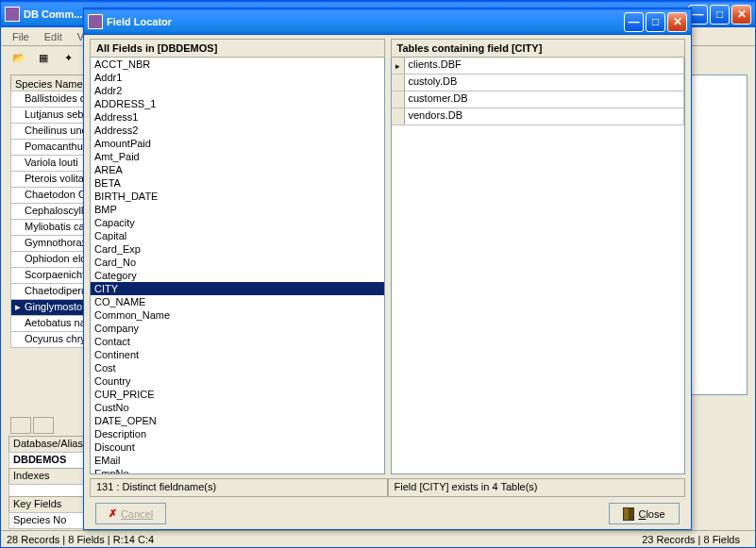 The width and height of the screenshot is (756, 548). I want to click on row-marker: ▸, so click(398, 66).